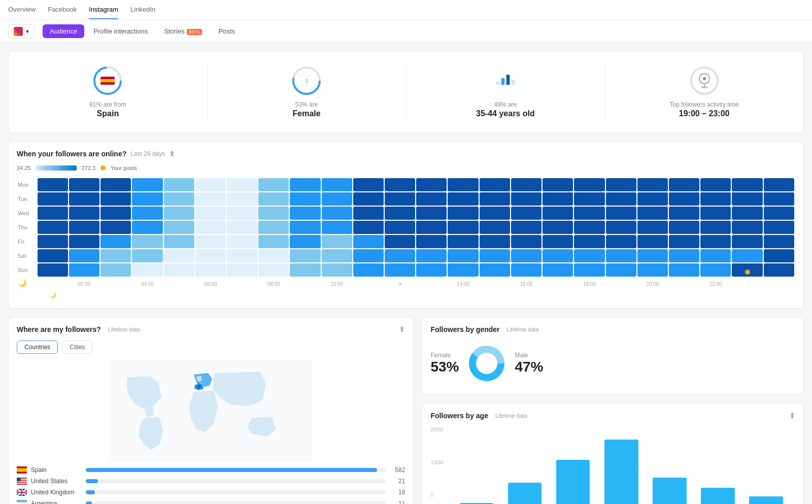 This screenshot has height=504, width=812. What do you see at coordinates (792, 416) in the screenshot?
I see `export-icon-age: ⬆` at bounding box center [792, 416].